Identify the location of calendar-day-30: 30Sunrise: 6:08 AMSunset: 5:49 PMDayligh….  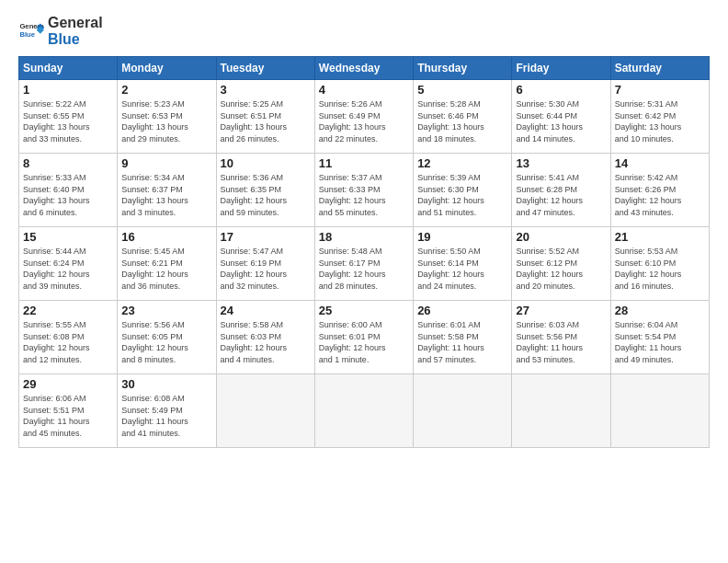
(167, 411).